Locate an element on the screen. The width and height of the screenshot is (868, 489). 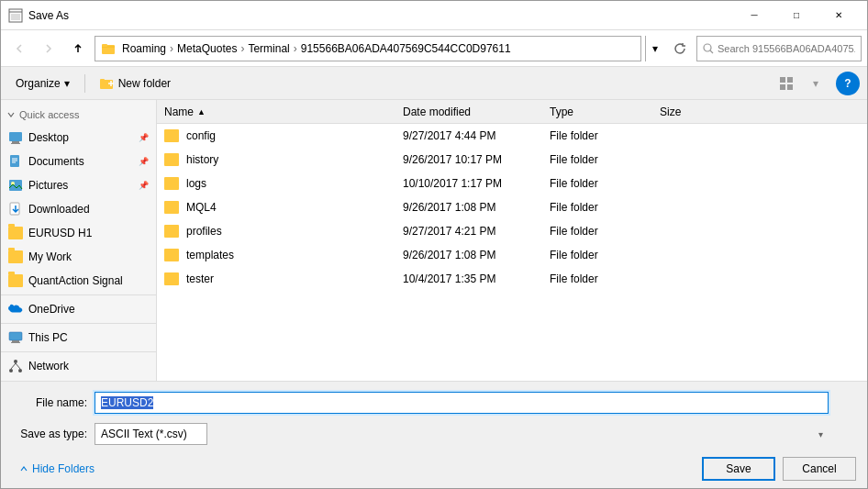
path-terminal: Terminal is located at coordinates (268, 49).